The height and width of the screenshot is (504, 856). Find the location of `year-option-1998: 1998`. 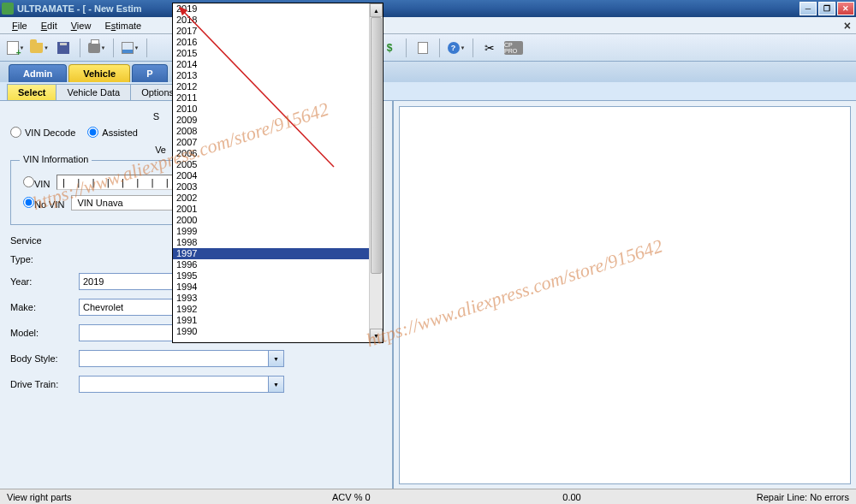

year-option-1998: 1998 is located at coordinates (270, 243).